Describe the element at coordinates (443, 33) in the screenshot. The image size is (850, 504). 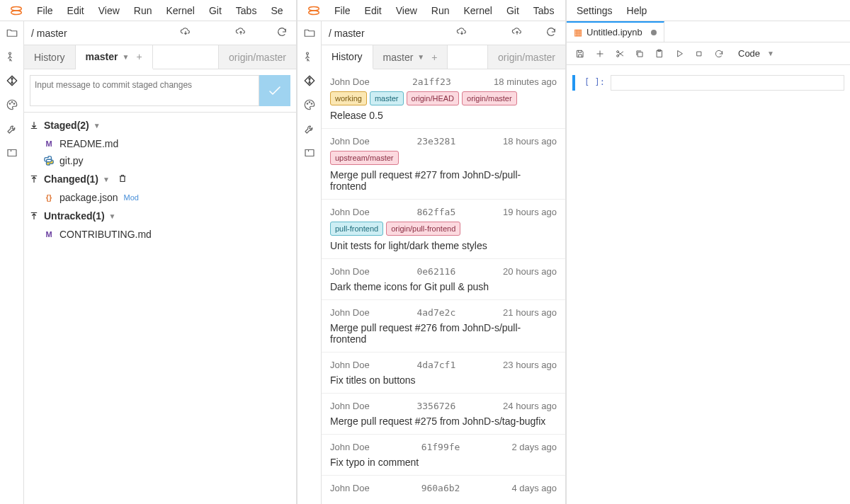
I see `branch-bar: / master` at that location.